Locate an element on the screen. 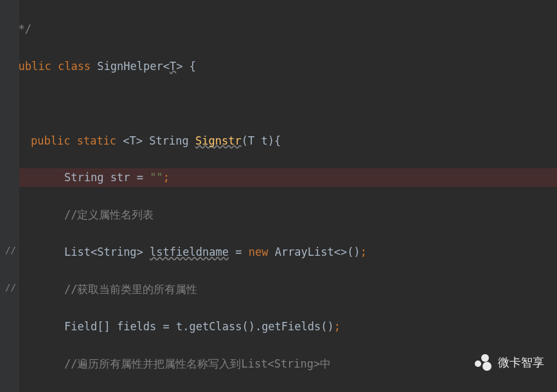  code-line: //获取当前类里的所有属性 is located at coordinates (281, 289).